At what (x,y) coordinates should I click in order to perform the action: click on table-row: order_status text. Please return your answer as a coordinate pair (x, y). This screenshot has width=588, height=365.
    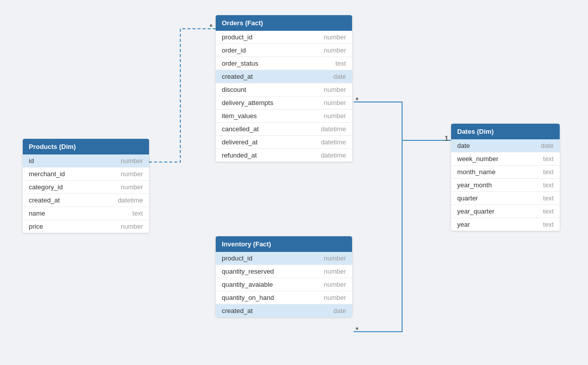
    Looking at the image, I should click on (284, 64).